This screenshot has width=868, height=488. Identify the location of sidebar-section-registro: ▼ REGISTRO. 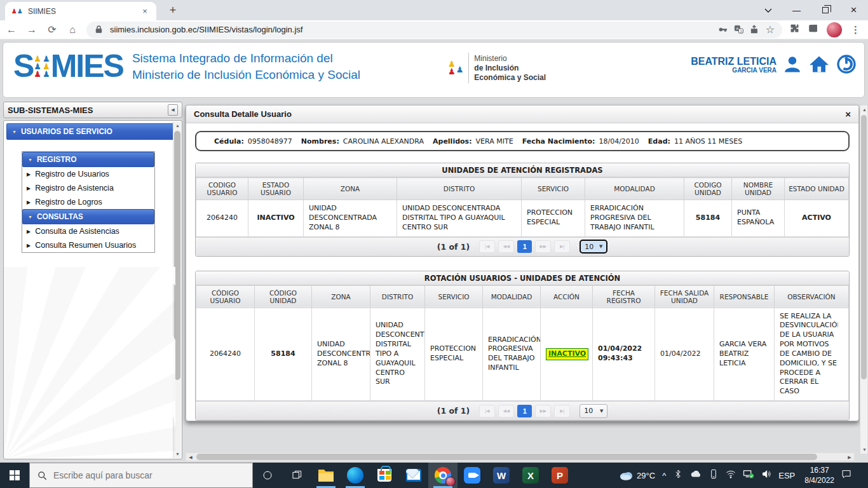
(88, 159).